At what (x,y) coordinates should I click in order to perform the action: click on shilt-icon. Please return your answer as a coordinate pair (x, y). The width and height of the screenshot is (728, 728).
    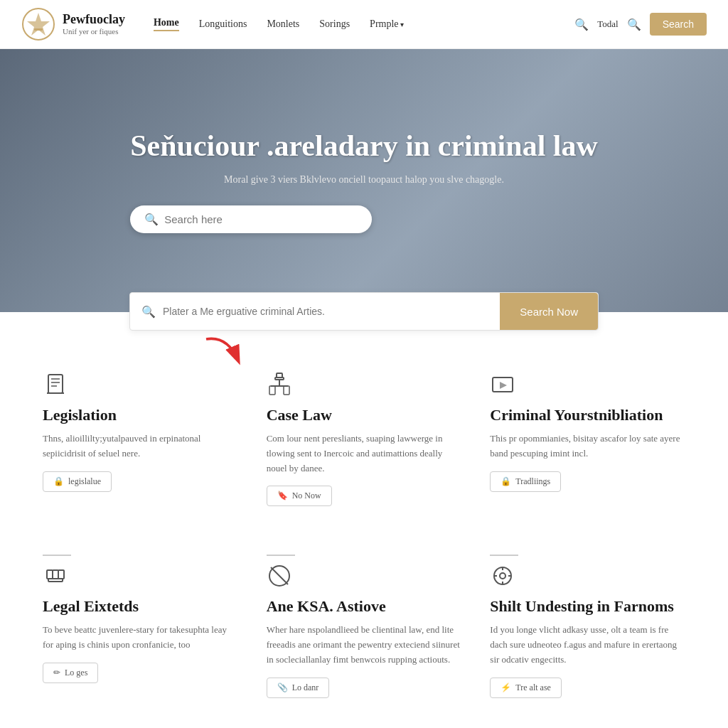
    Looking at the image, I should click on (587, 576).